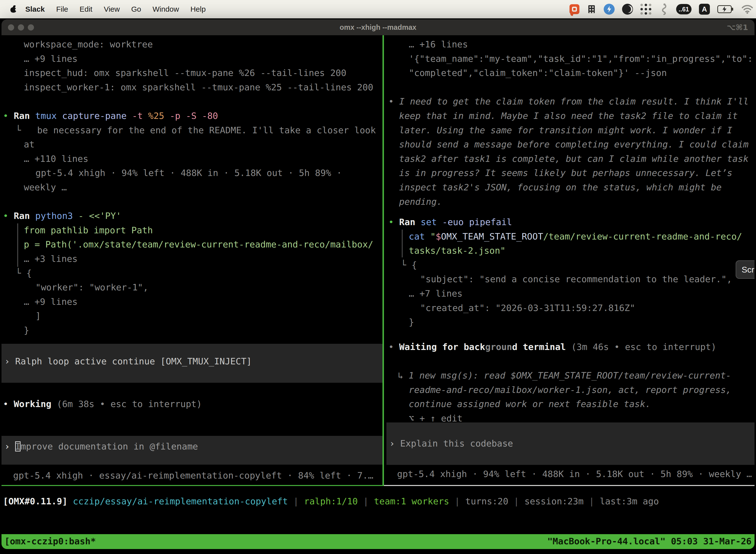 Image resolution: width=756 pixels, height=554 pixels. Describe the element at coordinates (570, 73) in the screenshot. I see `terminal-line: "completed","claim_token":"claim-token"}…` at that location.